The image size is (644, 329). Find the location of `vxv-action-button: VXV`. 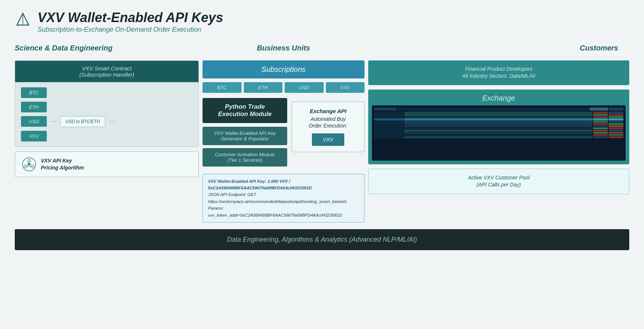

vxv-action-button: VXV is located at coordinates (328, 140).